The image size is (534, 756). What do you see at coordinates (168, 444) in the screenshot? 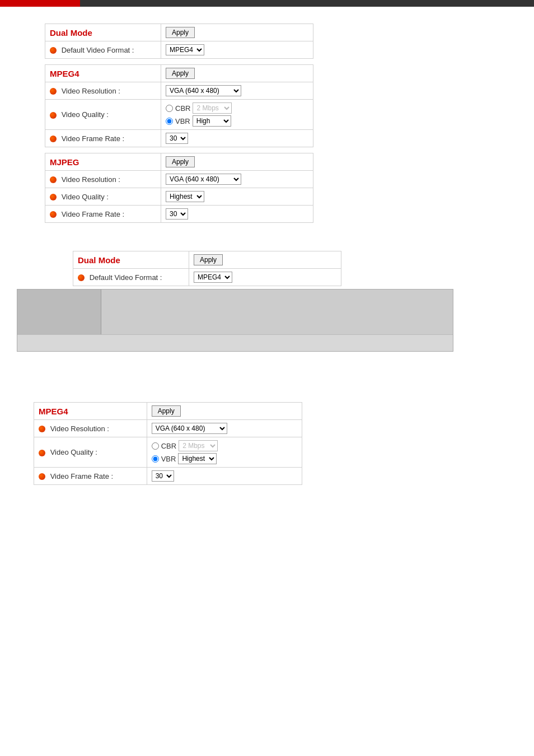
I see `settings-table-3: MPEG4 Apply Video Resolution : VGA (640 …` at bounding box center [168, 444].